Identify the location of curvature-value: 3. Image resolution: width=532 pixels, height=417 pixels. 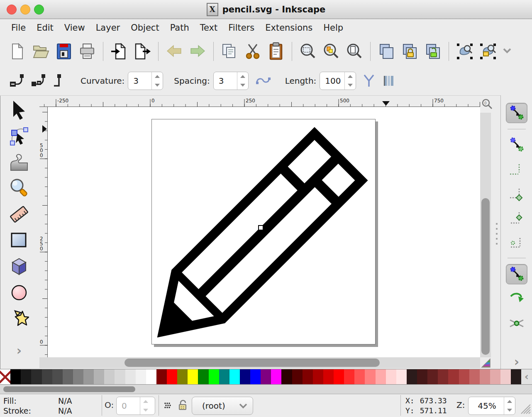
(140, 81).